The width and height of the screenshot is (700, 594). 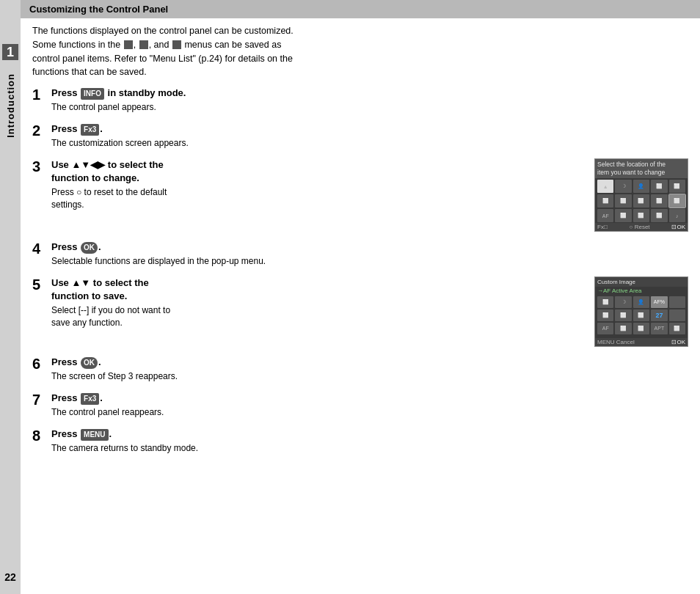 I want to click on step-3-content: Use ▲▼◀▶ to select thefunction to change…, so click(x=370, y=195).